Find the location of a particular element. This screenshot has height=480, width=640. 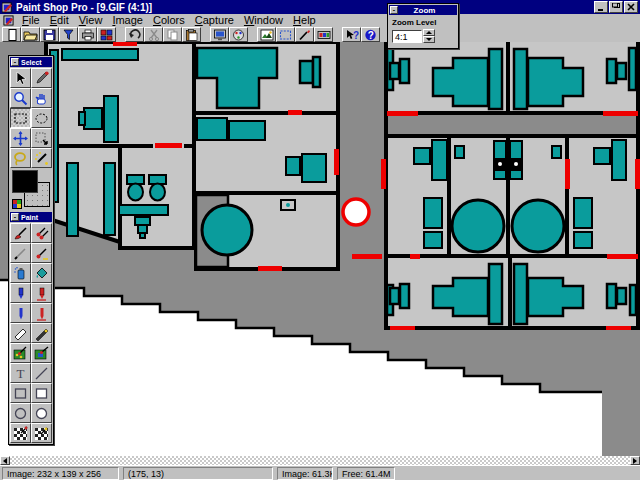

context-help-button: ? is located at coordinates (352, 34).